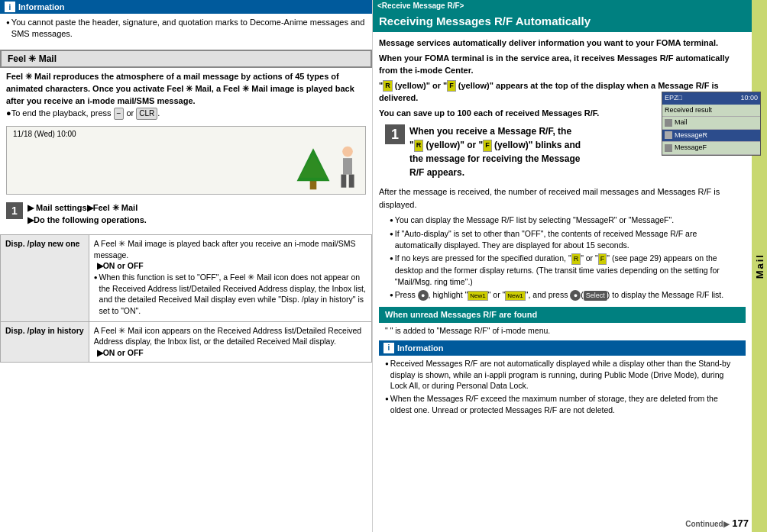 This screenshot has height=532, width=767. I want to click on step1-bullets: You can display the Message R/F list by …, so click(562, 258).